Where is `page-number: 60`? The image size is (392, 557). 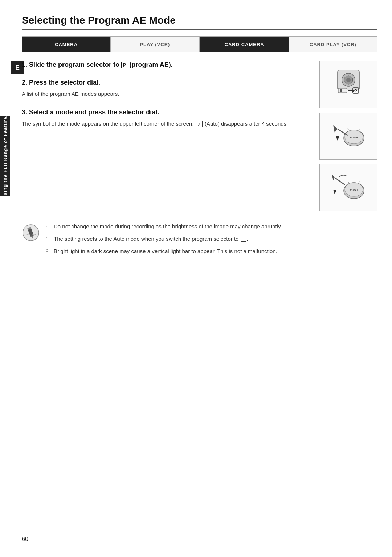 page-number: 60 is located at coordinates (25, 539).